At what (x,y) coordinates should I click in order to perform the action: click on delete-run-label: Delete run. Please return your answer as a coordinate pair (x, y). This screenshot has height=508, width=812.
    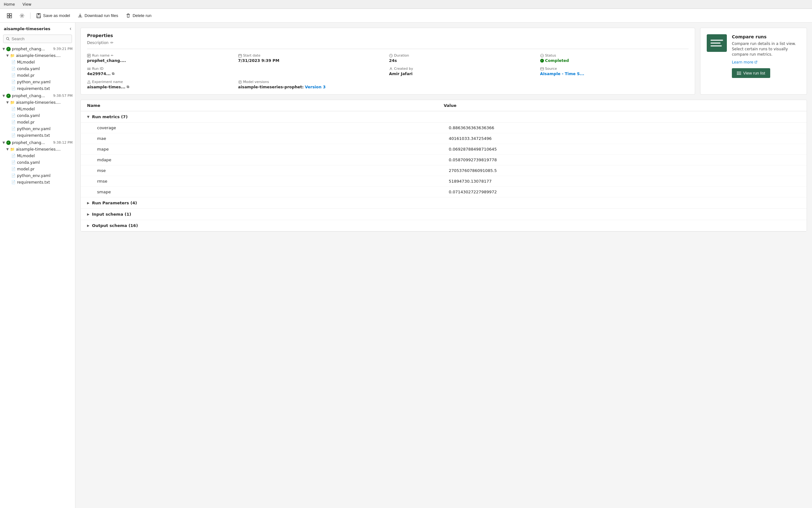
    Looking at the image, I should click on (142, 15).